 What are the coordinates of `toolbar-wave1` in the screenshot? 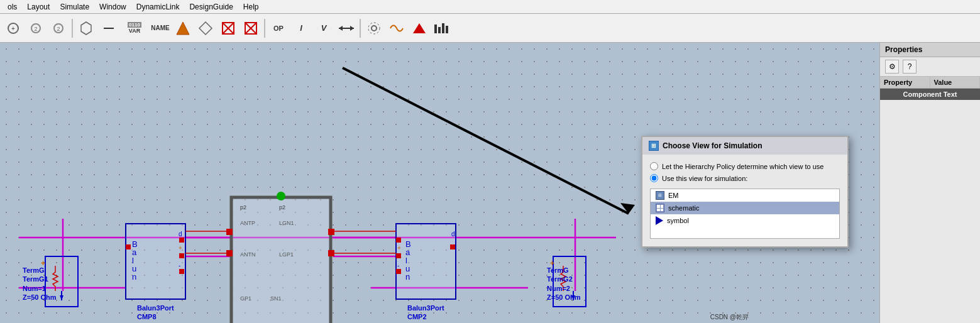 It's located at (397, 28).